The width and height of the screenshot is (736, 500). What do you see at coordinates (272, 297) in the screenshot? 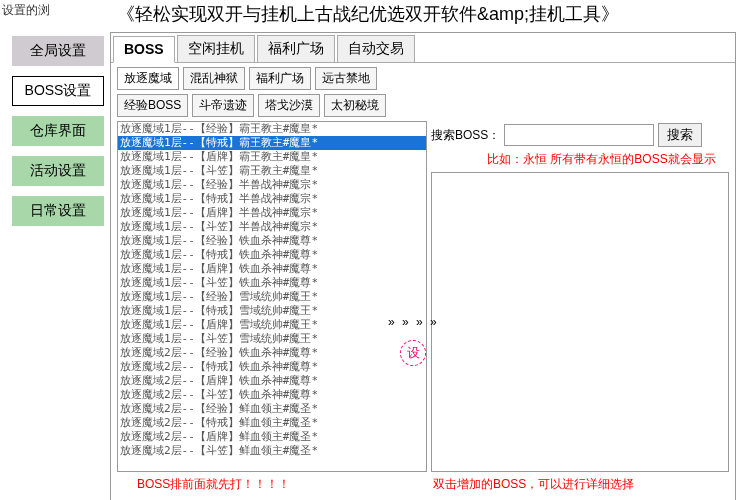
I see `boss-list-item: 放逐魔域1层--【经验】雪域统帅#魔王*` at bounding box center [272, 297].